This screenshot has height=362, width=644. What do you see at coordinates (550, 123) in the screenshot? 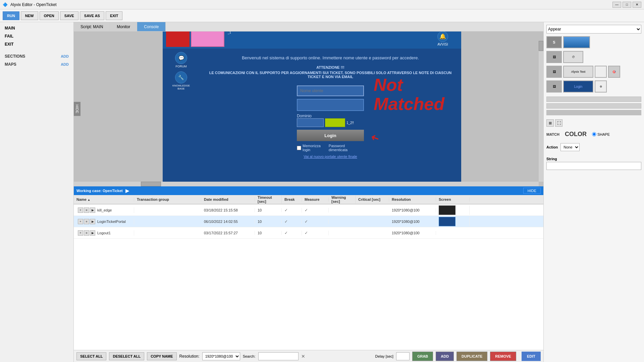
I see `grid-icon: ⊞` at bounding box center [550, 123].